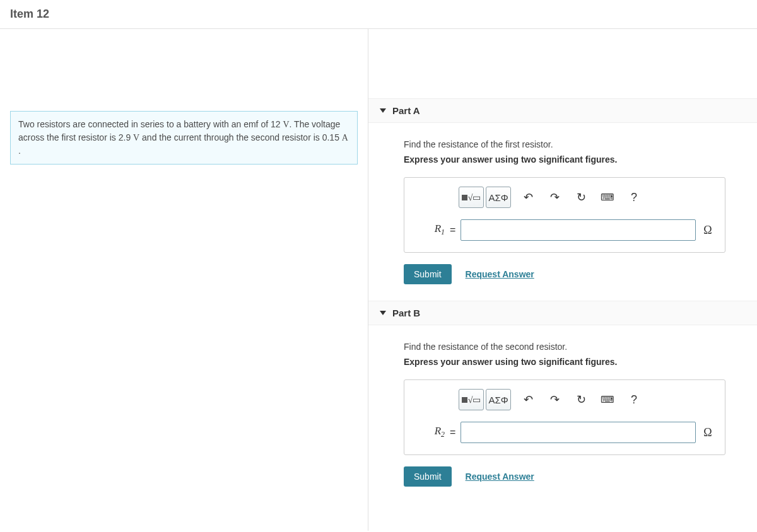 The width and height of the screenshot is (757, 532). I want to click on problem-statement: Two resistors are connected in series to…, so click(184, 137).